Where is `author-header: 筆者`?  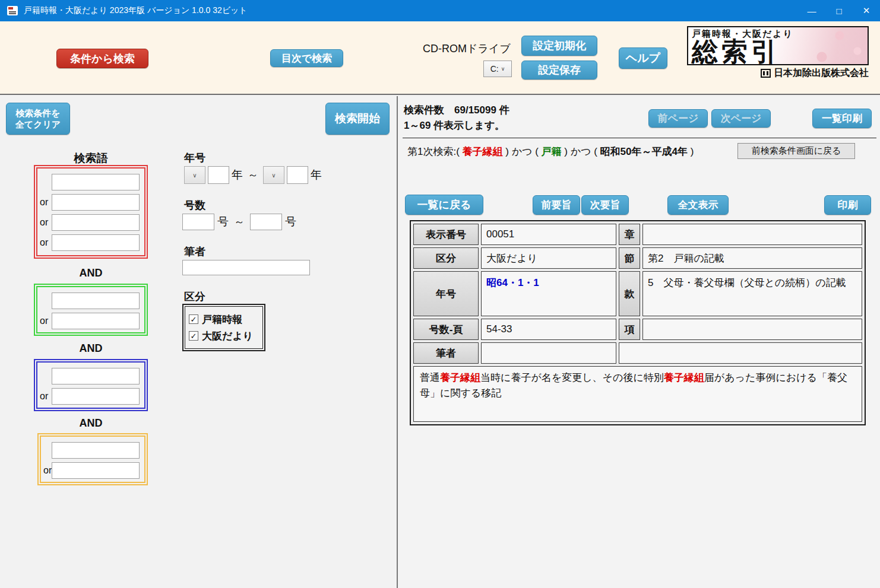 author-header: 筆者 is located at coordinates (446, 353).